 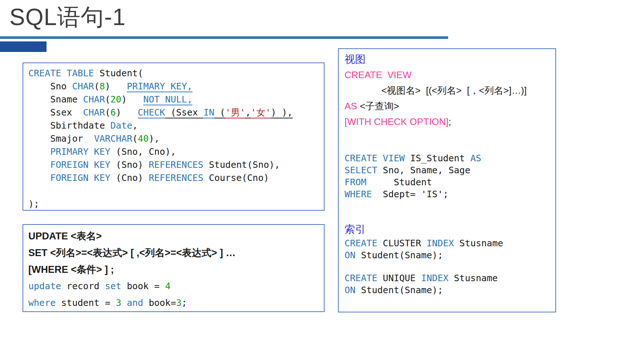 I want to click on token: Student, so click(x=399, y=182).